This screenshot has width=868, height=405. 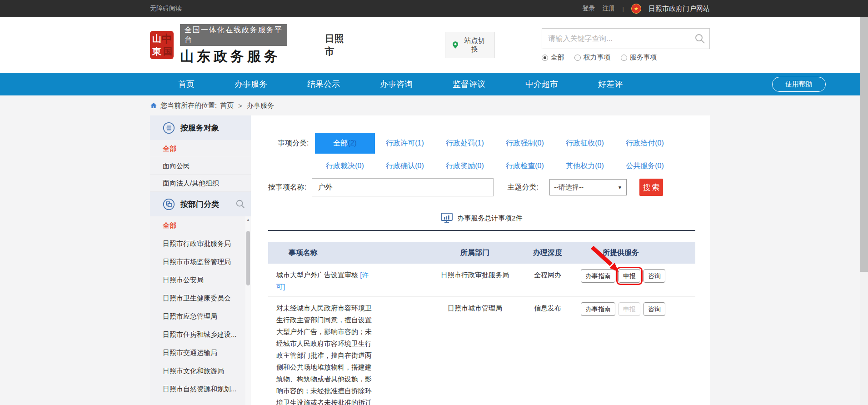 I want to click on dept-item: 日照市公安局, so click(x=200, y=280).